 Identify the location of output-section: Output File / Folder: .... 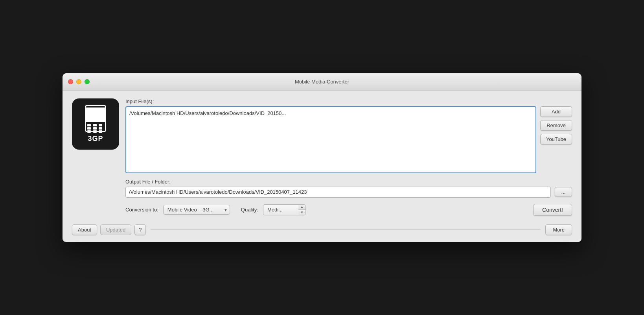
(349, 188).